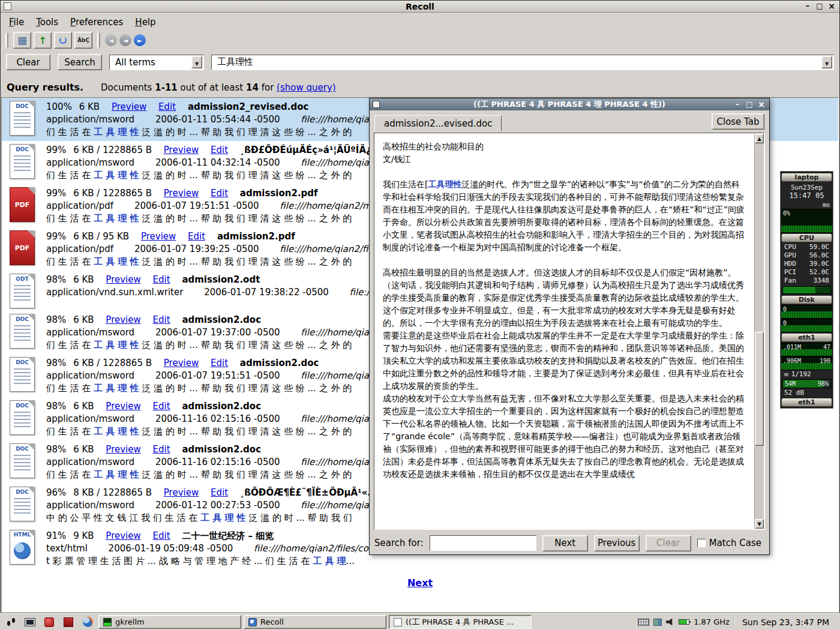  I want to click on task-button-gkrellm: gkrellm, so click(170, 622).